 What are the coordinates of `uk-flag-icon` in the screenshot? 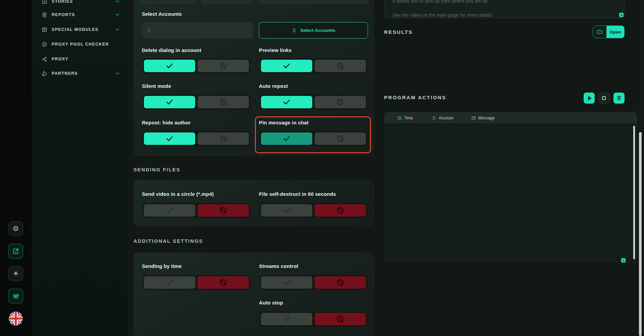 It's located at (16, 319).